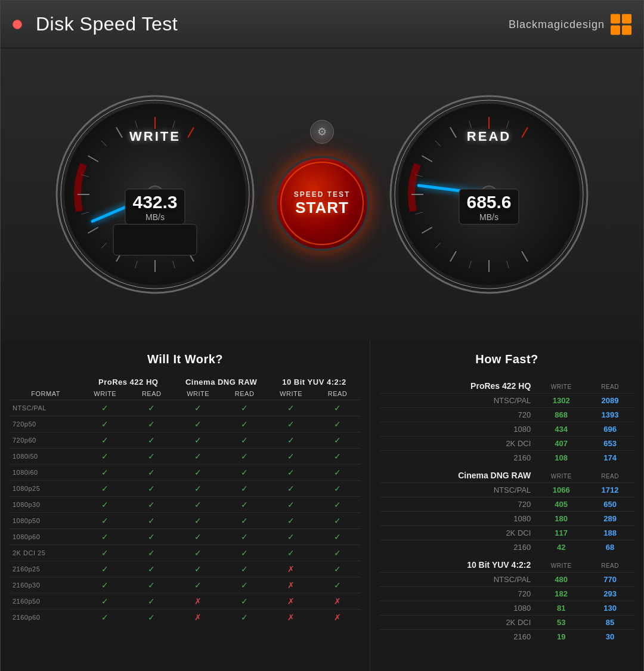  Describe the element at coordinates (155, 137) in the screenshot. I see `write-label: WRITE` at that location.